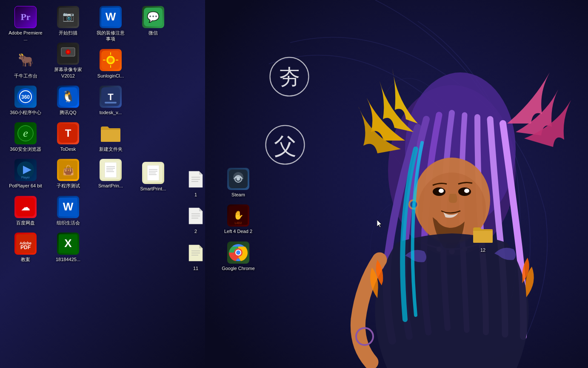 This screenshot has height=368, width=588. What do you see at coordinates (111, 24) in the screenshot?
I see `icon-my-decoration: W 我的装修注意事项` at bounding box center [111, 24].